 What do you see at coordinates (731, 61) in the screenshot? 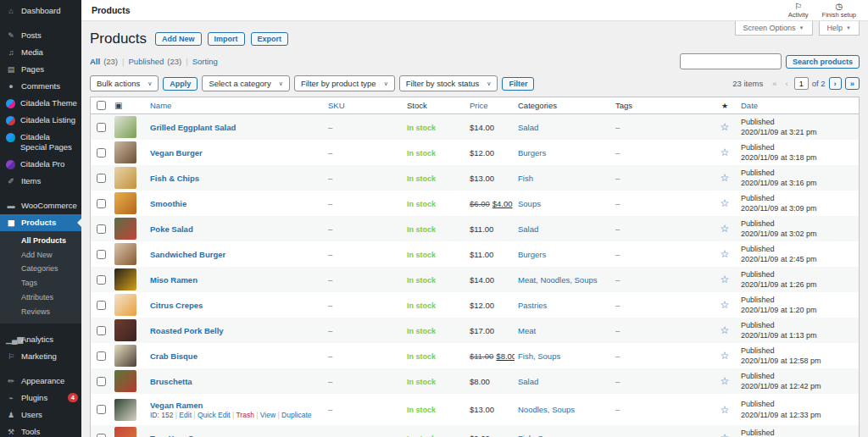
I see `search-input` at bounding box center [731, 61].